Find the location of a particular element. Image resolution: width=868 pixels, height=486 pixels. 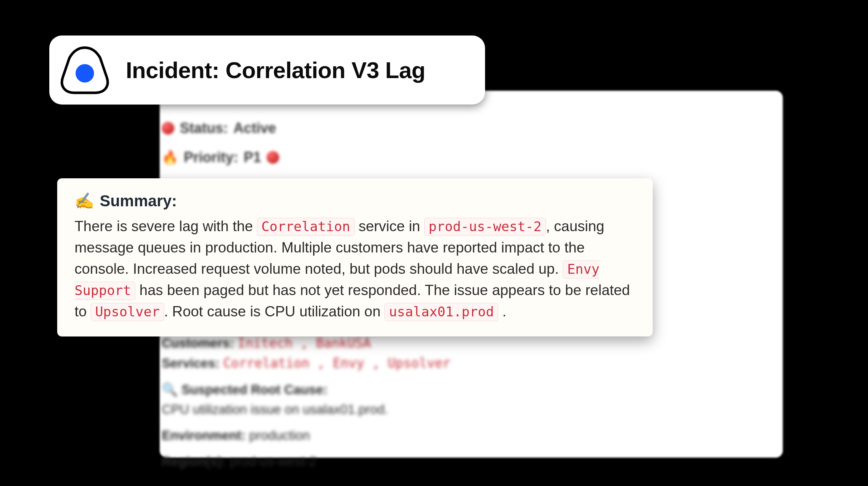

region-value: prod-us-west-2 is located at coordinates (273, 462).